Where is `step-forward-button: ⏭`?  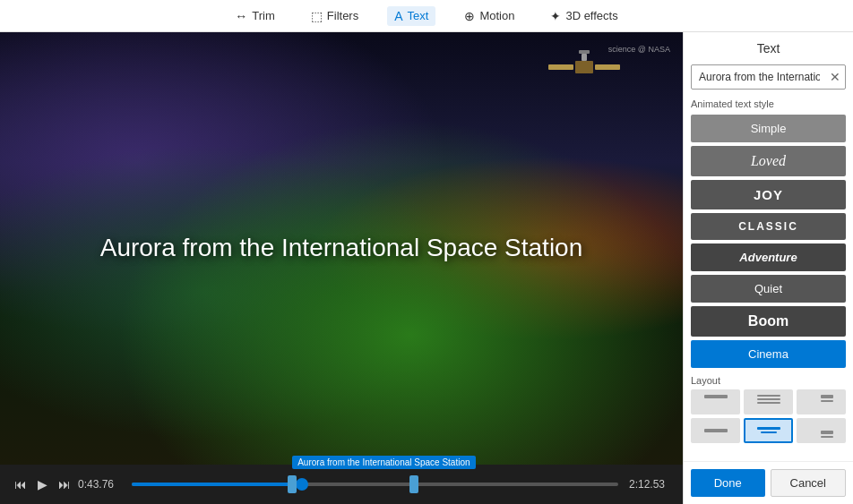
step-forward-button: ⏭ is located at coordinates (65, 484).